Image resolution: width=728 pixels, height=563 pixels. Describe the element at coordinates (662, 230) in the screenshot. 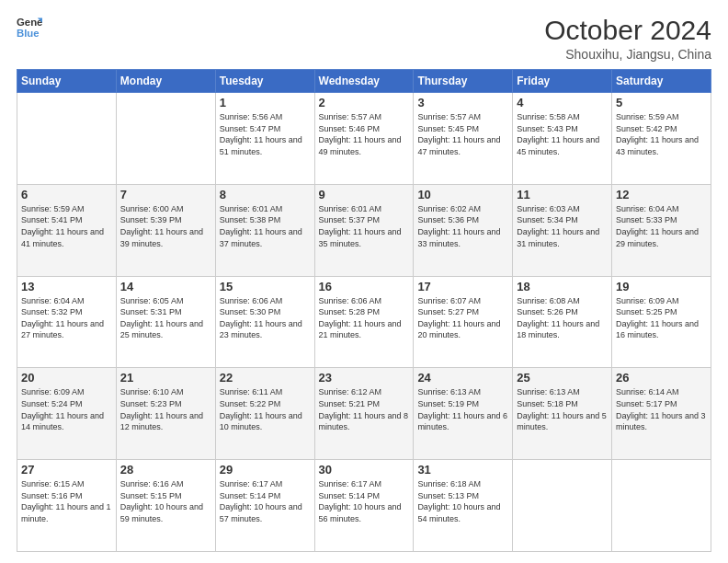

I see `calendar-cell: 12Sunrise: 6:04 AMSunset: 5:33 PMDayligh…` at that location.